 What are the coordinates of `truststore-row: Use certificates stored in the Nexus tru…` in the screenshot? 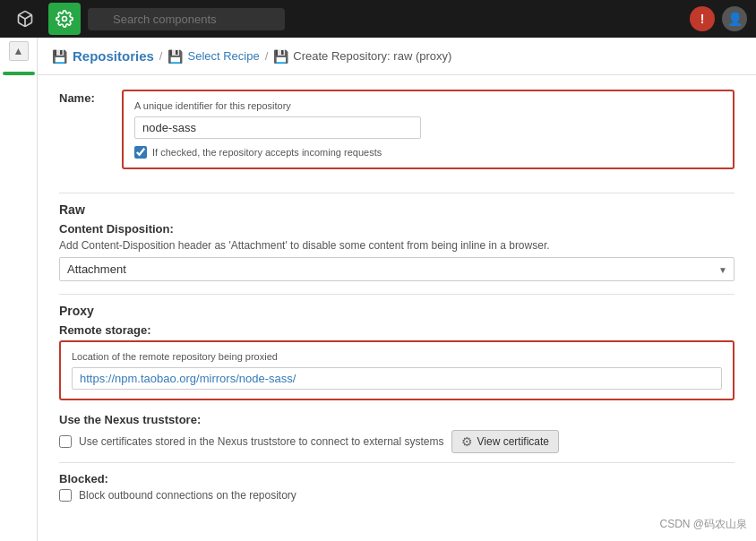 It's located at (397, 442).